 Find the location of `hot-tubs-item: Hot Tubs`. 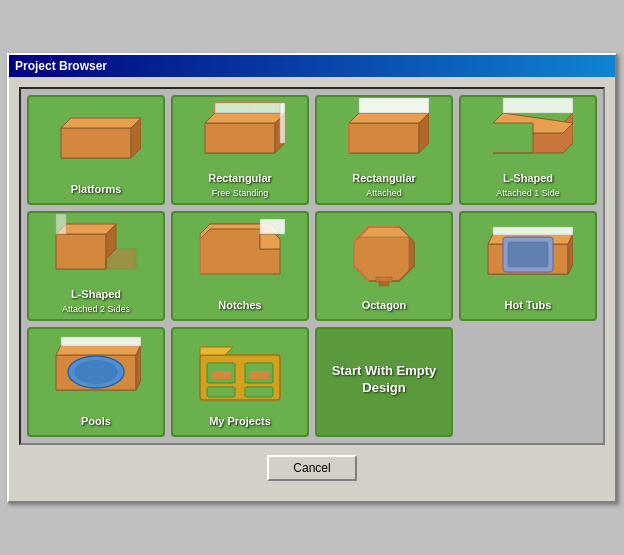

hot-tubs-item: Hot Tubs is located at coordinates (528, 266).